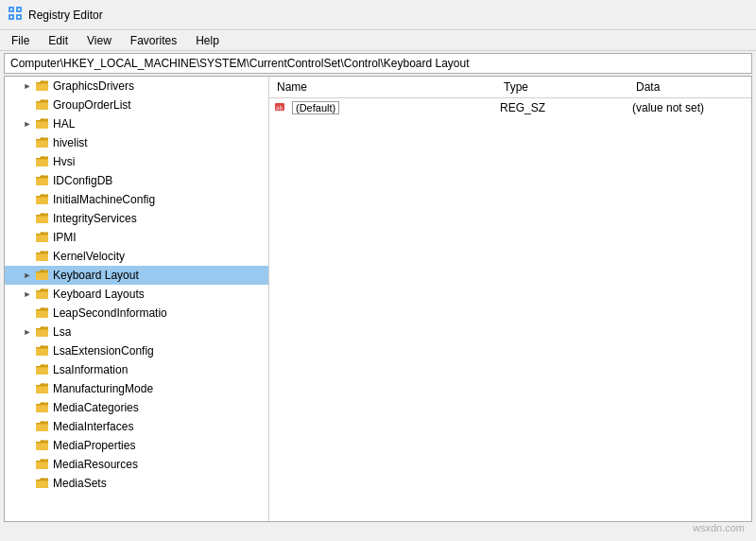 This screenshot has height=541, width=756. What do you see at coordinates (136, 445) in the screenshot?
I see `tree-item-mediaproperties: MediaProperties` at bounding box center [136, 445].